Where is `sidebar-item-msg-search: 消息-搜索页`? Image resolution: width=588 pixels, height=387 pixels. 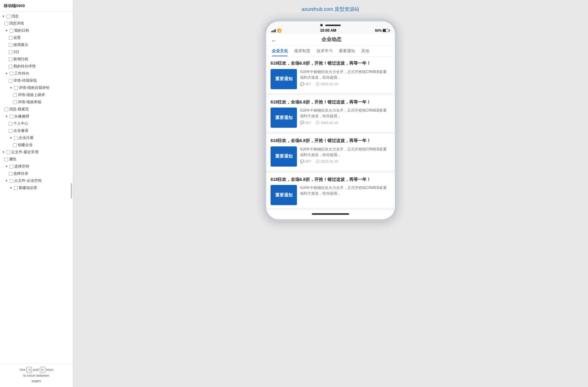 sidebar-item-msg-search: 消息-搜索页 is located at coordinates (36, 109).